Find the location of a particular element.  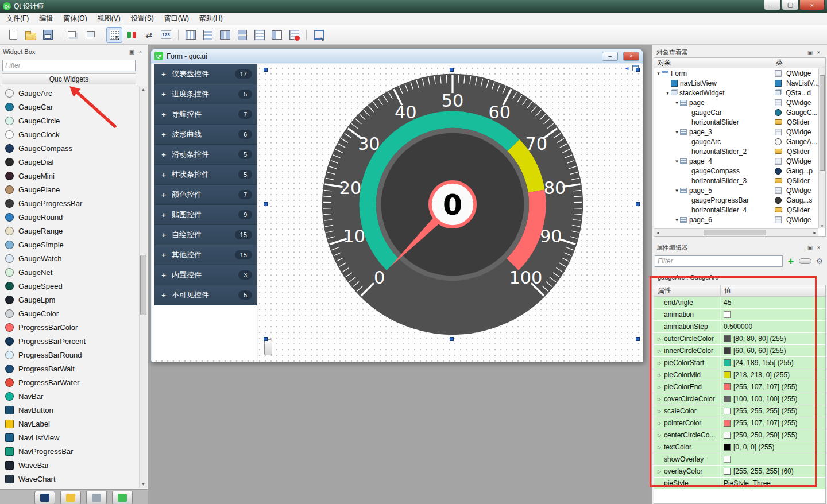

form-minimize-button: – is located at coordinates (610, 56).